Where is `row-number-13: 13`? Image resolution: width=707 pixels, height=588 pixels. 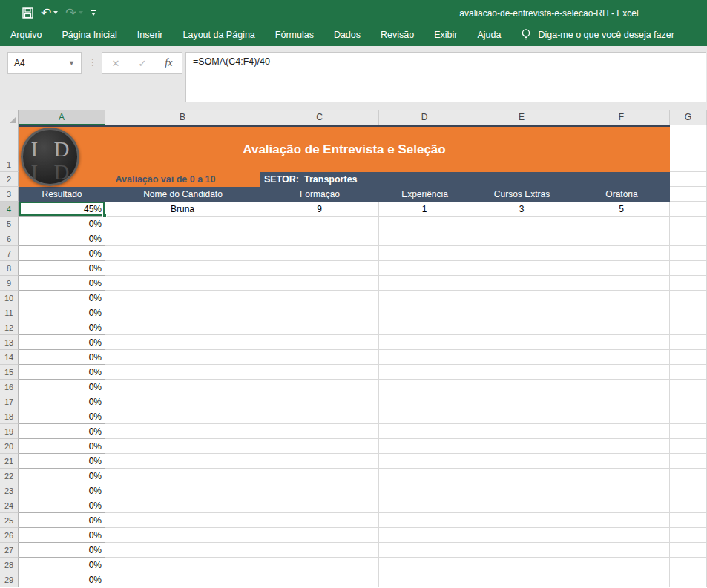 row-number-13: 13 is located at coordinates (9, 343).